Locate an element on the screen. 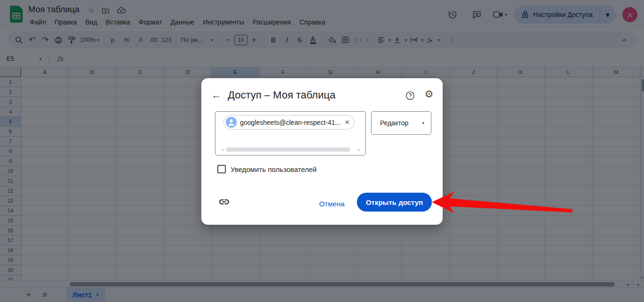 The image size is (644, 302). back-icon: ← is located at coordinates (216, 95).